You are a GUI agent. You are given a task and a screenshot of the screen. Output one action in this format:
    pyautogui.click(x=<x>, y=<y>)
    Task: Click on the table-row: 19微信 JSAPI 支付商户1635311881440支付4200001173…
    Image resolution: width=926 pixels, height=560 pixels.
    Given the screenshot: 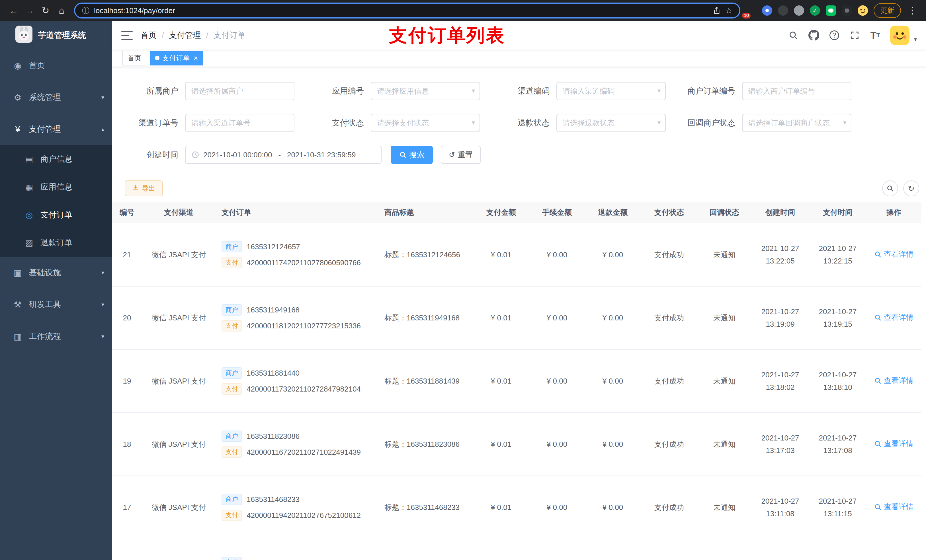 What is the action you would take?
    pyautogui.click(x=517, y=381)
    